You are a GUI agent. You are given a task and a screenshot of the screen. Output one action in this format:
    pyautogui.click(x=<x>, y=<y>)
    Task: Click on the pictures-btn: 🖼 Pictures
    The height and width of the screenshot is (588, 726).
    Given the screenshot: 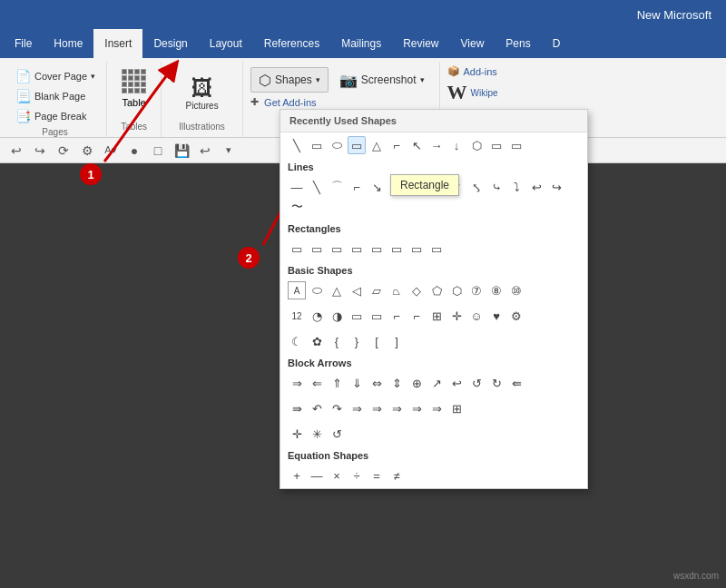 What is the action you would take?
    pyautogui.click(x=202, y=94)
    